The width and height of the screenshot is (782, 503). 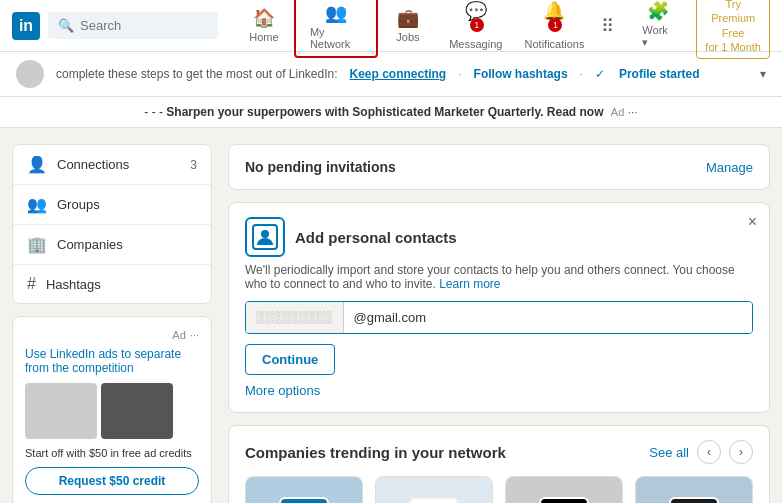 What do you see at coordinates (408, 26) in the screenshot?
I see `nav-item-jobs: 💼 Jobs` at bounding box center [408, 26].